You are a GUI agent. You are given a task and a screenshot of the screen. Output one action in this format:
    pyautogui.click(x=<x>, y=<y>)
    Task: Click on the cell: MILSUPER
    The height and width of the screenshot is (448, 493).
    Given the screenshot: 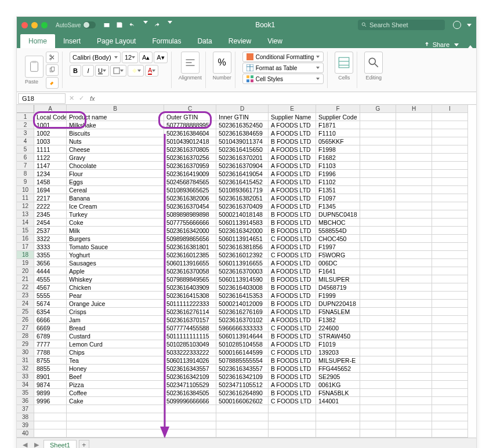 What is the action you would take?
    pyautogui.click(x=338, y=279)
    